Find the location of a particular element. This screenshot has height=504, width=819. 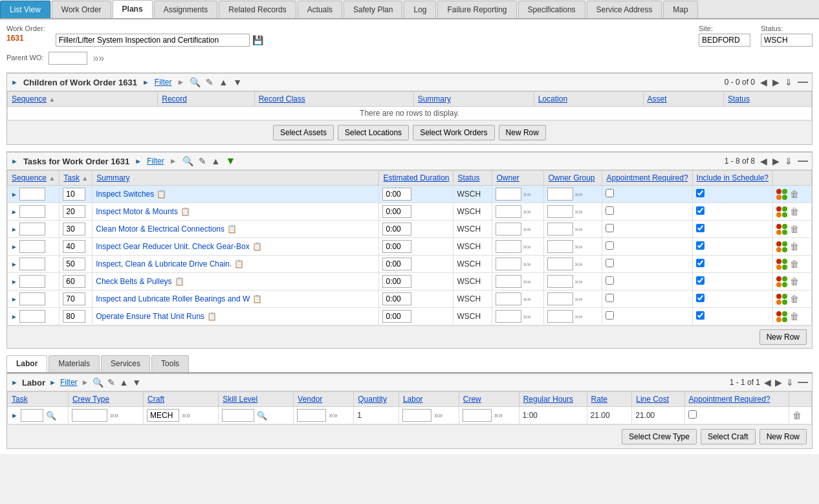

tab-labor: Labor is located at coordinates (27, 364).